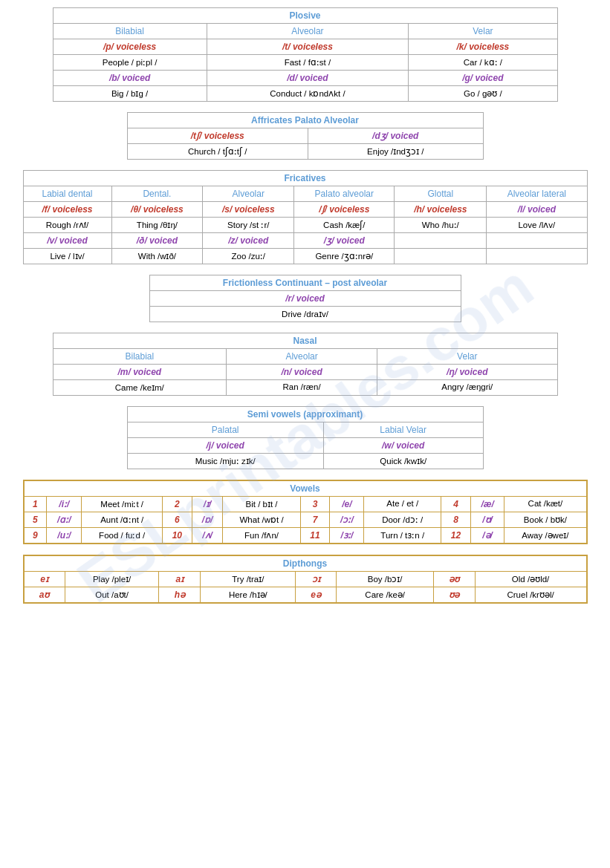 The height and width of the screenshot is (868, 610). What do you see at coordinates (36, 536) in the screenshot?
I see `vowel-9-num: 9` at bounding box center [36, 536].